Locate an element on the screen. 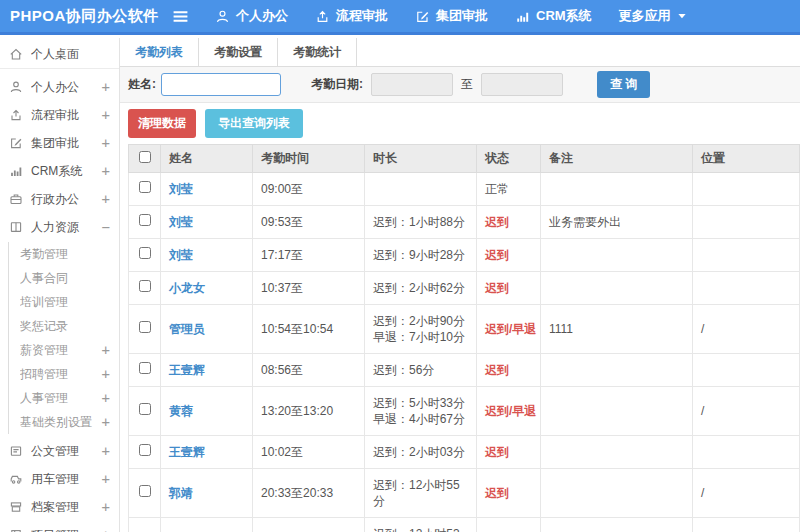 Image resolution: width=800 pixels, height=532 pixels. sidebar-subitem-label: 考勤管理 is located at coordinates (65, 254).